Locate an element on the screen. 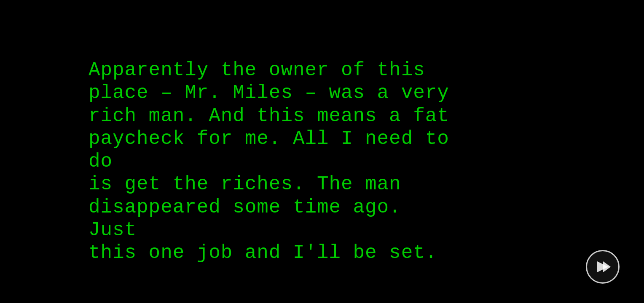  next-button is located at coordinates (603, 267).